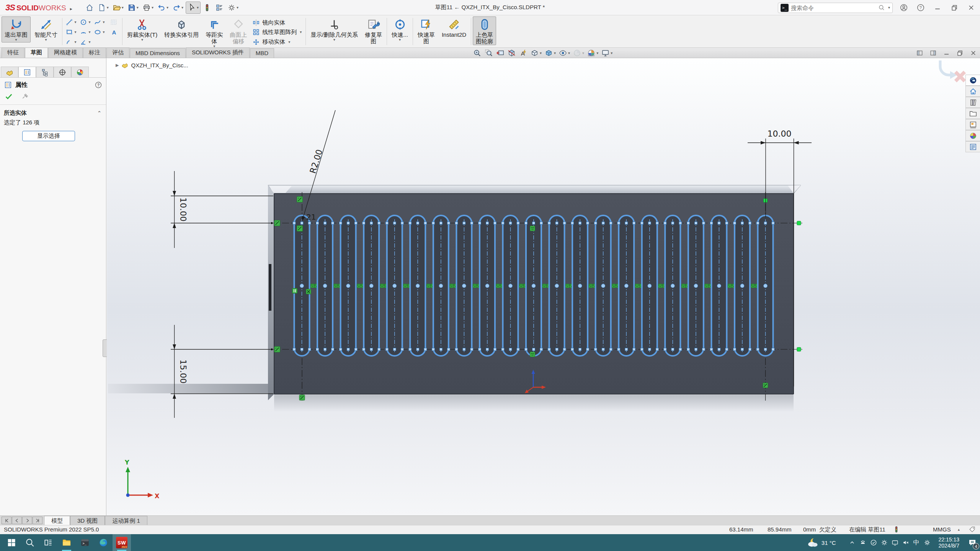 This screenshot has width=980, height=551. I want to click on rapid-sketch-button: 快速草 图, so click(426, 31).